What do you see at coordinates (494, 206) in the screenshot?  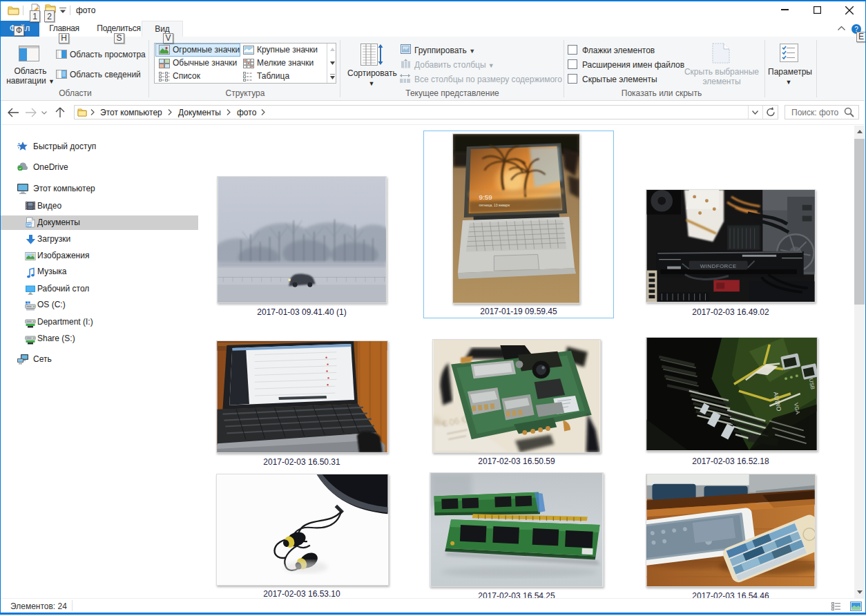 I see `svg-text: пятница, 13 января` at bounding box center [494, 206].